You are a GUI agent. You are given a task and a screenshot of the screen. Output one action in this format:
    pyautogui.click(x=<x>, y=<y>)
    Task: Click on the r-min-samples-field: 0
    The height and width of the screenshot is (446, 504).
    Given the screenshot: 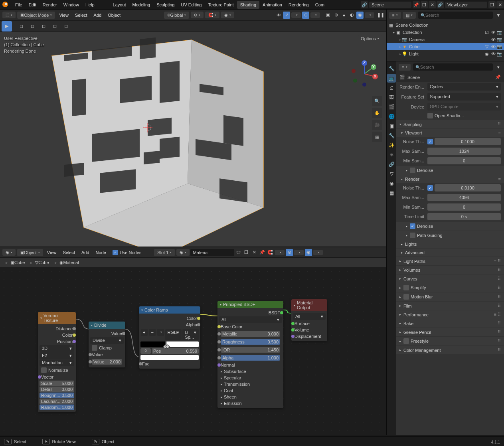 What is the action you would take?
    pyautogui.click(x=464, y=207)
    